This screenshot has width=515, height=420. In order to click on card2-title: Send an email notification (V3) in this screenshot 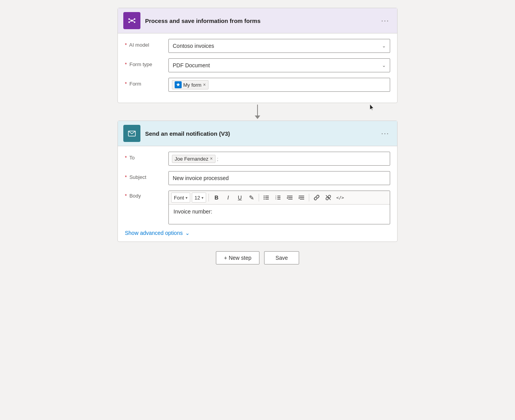, I will do `click(260, 134)`.